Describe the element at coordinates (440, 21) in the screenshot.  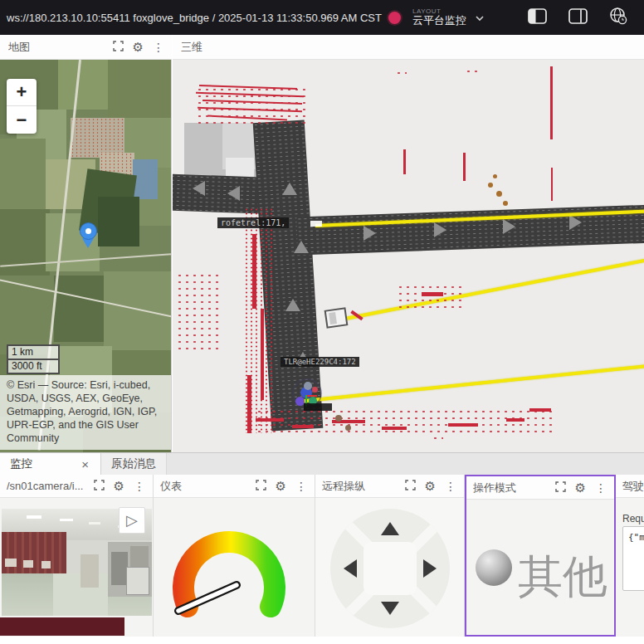
I see `layout-name: 云平台监控` at that location.